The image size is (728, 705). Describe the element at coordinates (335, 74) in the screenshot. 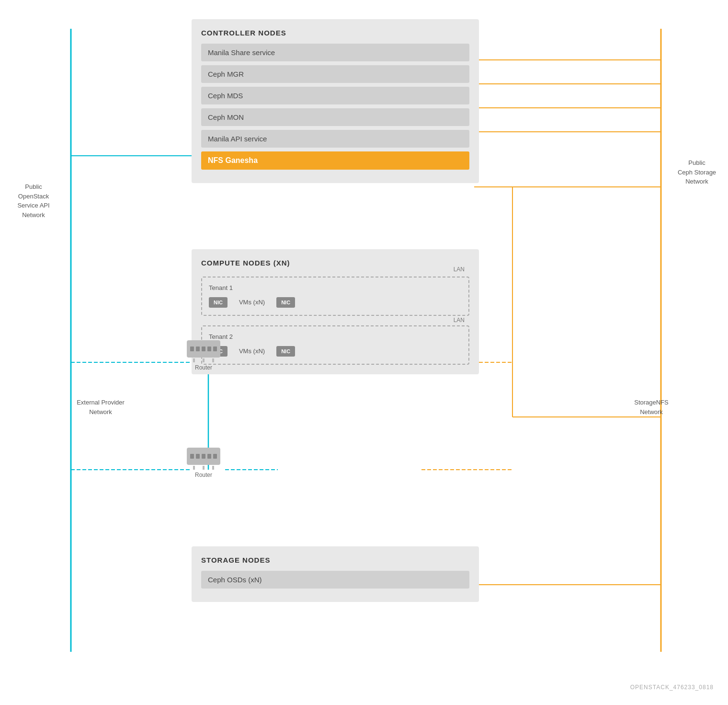

I see `service-ceph-mgr: Ceph MGR` at that location.